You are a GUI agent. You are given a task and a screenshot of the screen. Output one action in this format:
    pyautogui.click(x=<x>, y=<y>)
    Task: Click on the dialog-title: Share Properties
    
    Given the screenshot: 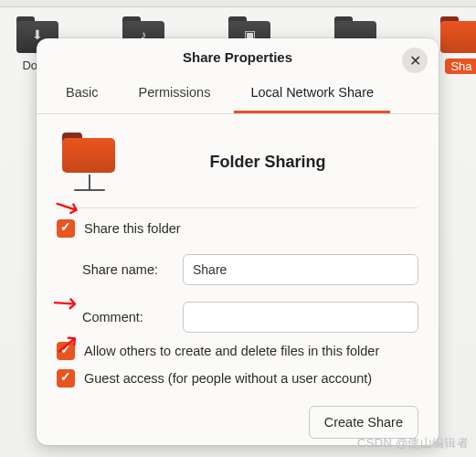 What is the action you would take?
    pyautogui.click(x=238, y=57)
    